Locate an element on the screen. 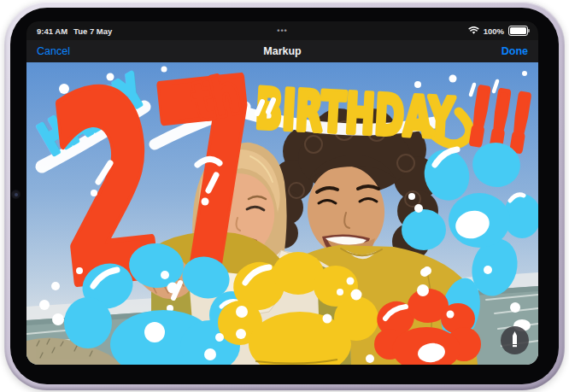 Image resolution: width=569 pixels, height=392 pixels. annotation-birthday: BIRTHDAY is located at coordinates (355, 114).